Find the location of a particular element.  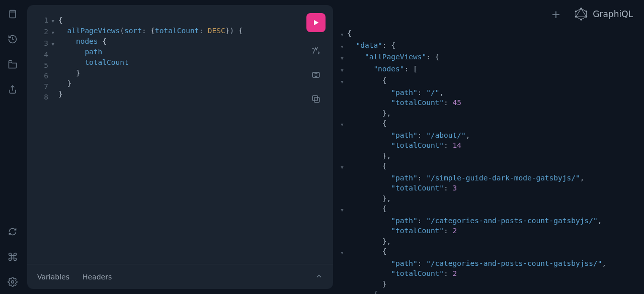

share-icon is located at coordinates (13, 89).